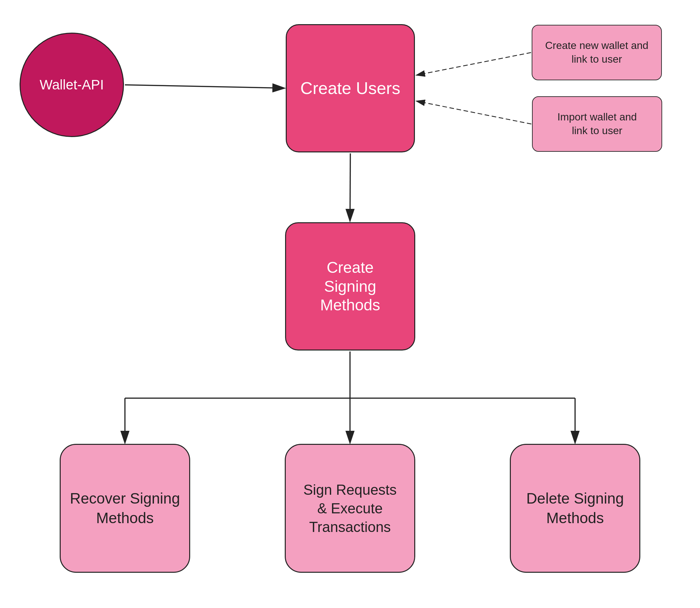 The height and width of the screenshot is (608, 700). I want to click on recover-signing-node: Recover SigningMethods, so click(125, 508).